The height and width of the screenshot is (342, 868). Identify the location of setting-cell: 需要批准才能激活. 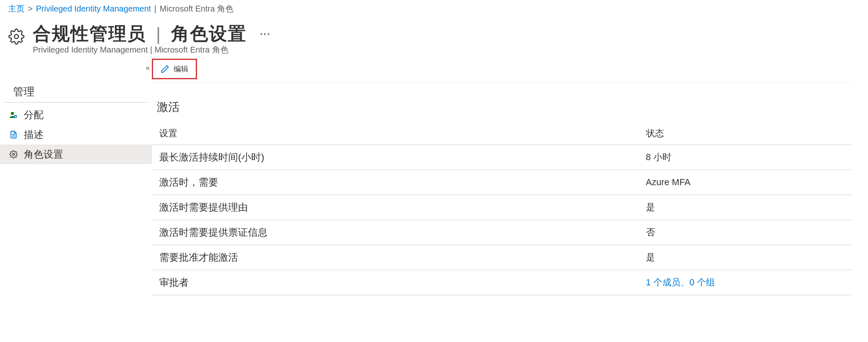
(397, 258).